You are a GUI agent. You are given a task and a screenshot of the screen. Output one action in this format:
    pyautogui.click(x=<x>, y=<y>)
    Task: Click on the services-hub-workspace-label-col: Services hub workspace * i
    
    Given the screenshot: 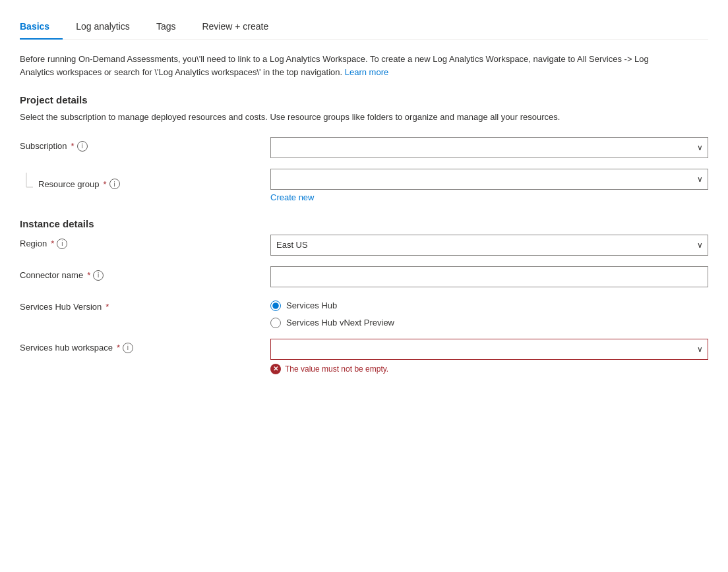 What is the action you would take?
    pyautogui.click(x=145, y=346)
    